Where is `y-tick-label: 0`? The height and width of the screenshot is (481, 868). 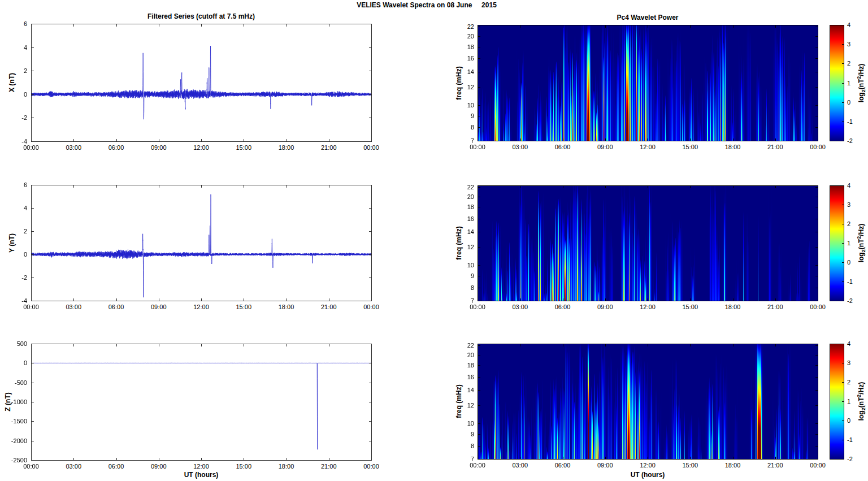 y-tick-label: 0 is located at coordinates (14, 363).